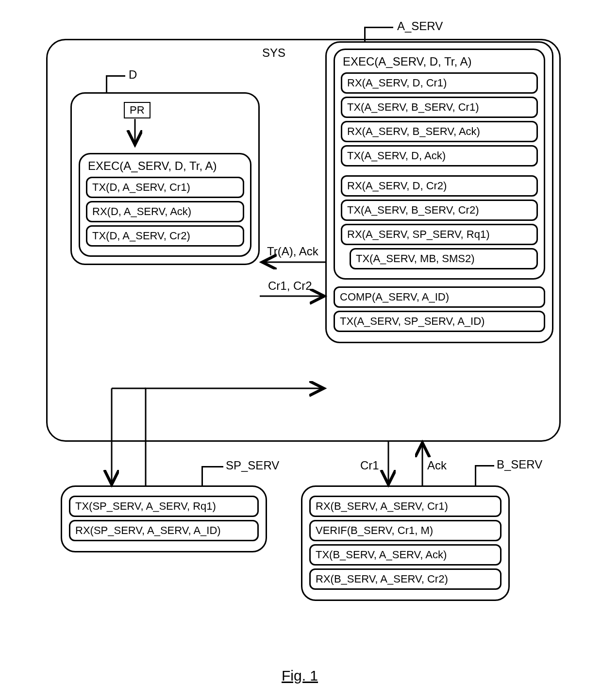  I want to click on spserv-lead, so click(202, 476).